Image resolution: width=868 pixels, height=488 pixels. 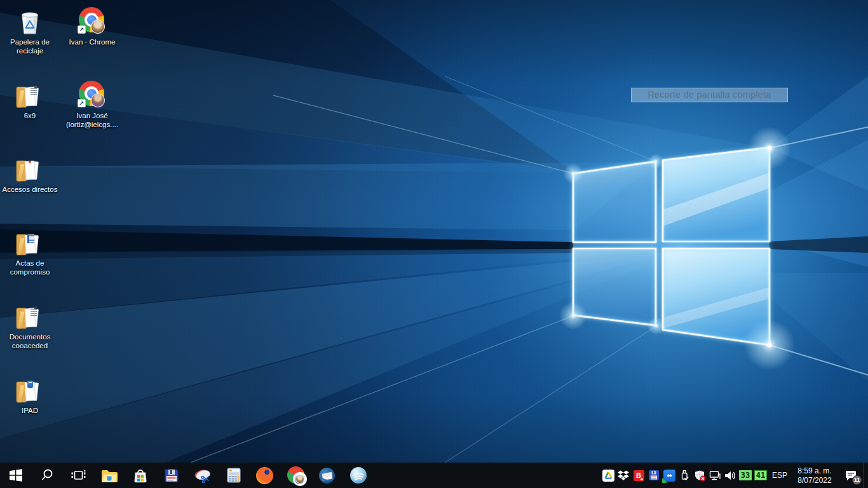 What do you see at coordinates (264, 475) in the screenshot?
I see `firefox-icon` at bounding box center [264, 475].